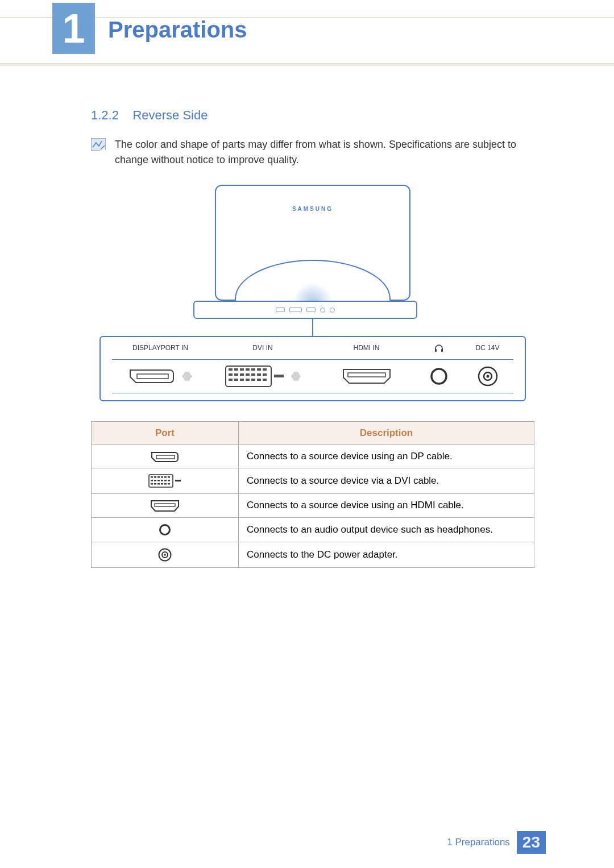 The height and width of the screenshot is (868, 614). What do you see at coordinates (74, 28) in the screenshot?
I see `chapter-tab: 1` at bounding box center [74, 28].